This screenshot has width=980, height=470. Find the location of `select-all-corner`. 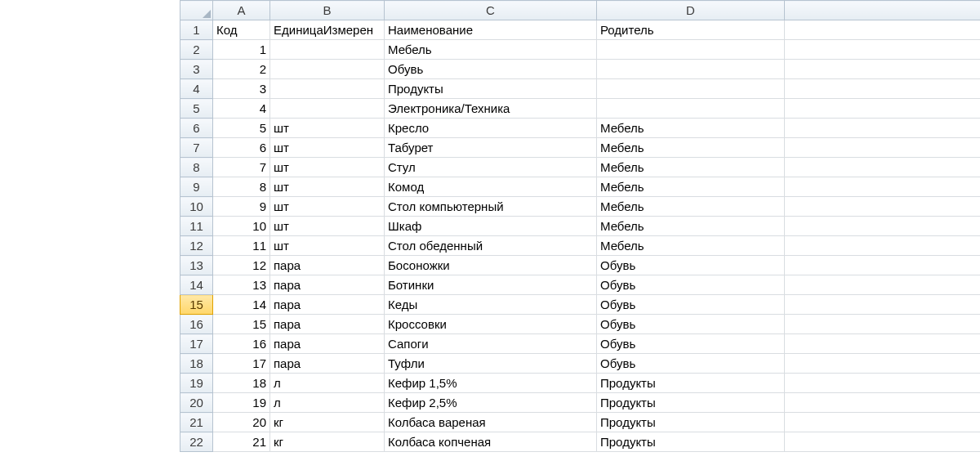

select-all-corner is located at coordinates (197, 11).